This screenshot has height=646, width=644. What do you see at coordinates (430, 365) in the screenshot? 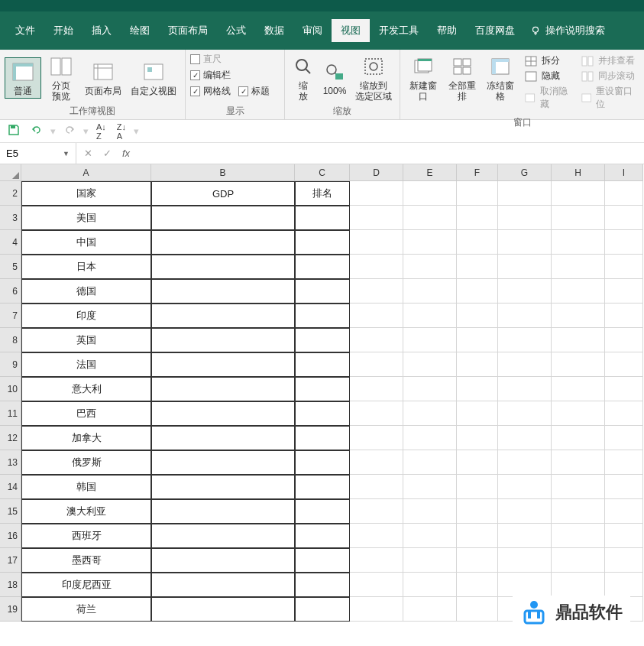
I see `cell-E9` at bounding box center [430, 365].